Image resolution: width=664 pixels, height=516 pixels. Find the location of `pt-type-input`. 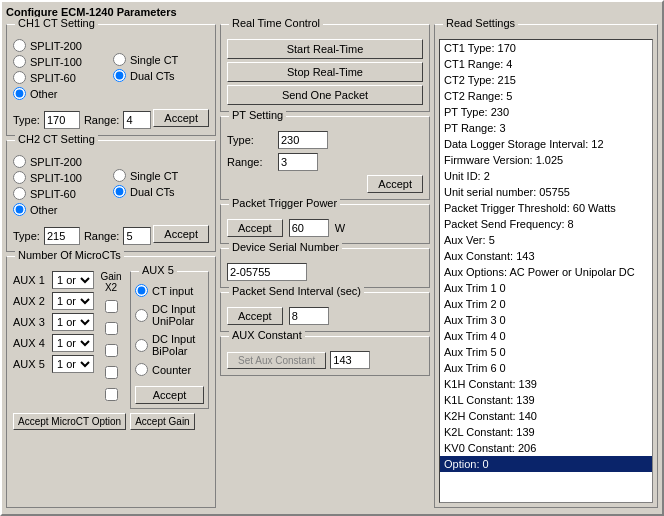

pt-type-input is located at coordinates (303, 140).